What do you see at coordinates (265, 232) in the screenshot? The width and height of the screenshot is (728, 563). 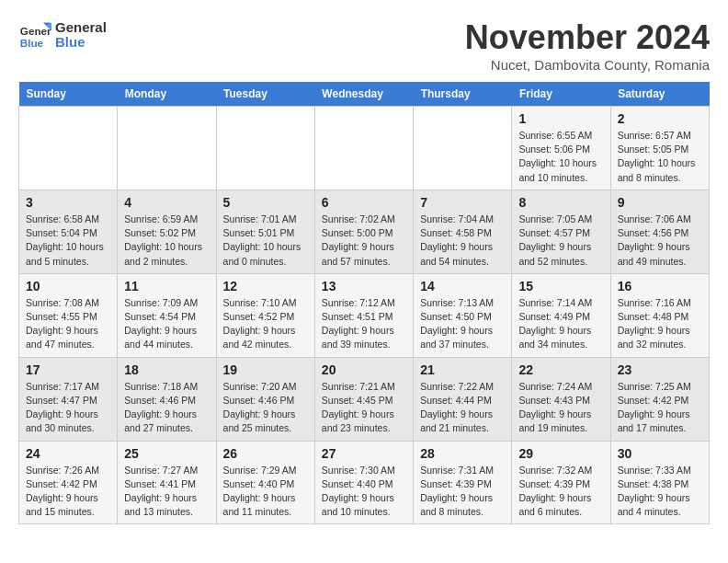 I see `calendar-cell: 5Sunrise: 7:01 AM Sunset: 5:01 PM Daylig…` at bounding box center [265, 232].